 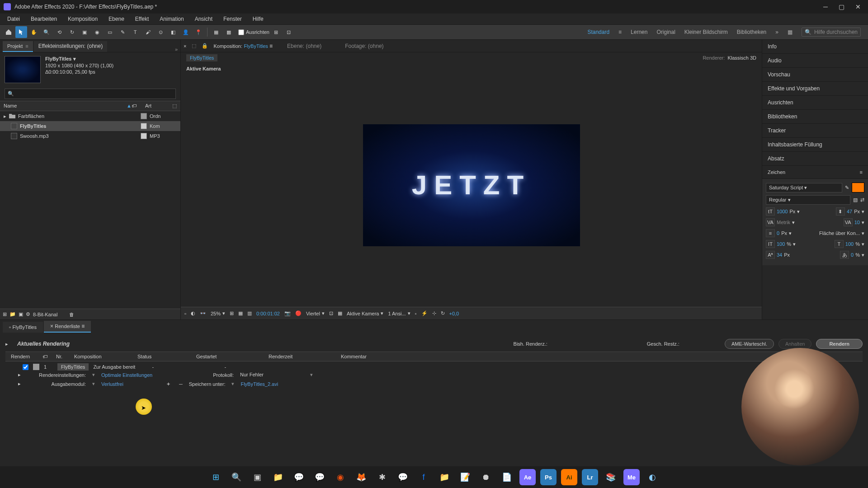 What do you see at coordinates (320, 477) in the screenshot?
I see `whatsapp-icon: 💬` at bounding box center [320, 477].